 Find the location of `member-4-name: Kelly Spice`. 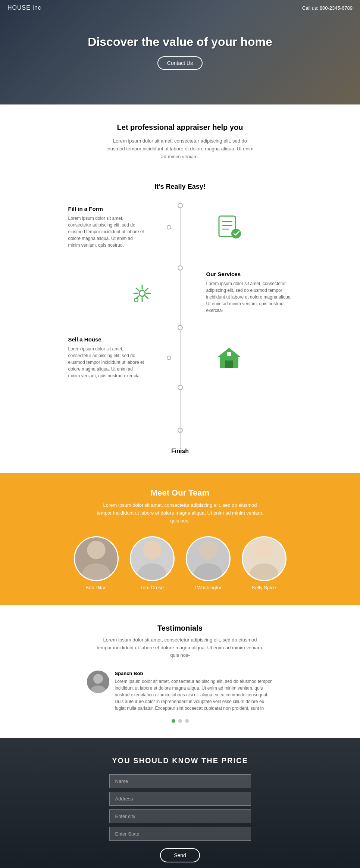

member-4-name: Kelly Spice is located at coordinates (264, 587).